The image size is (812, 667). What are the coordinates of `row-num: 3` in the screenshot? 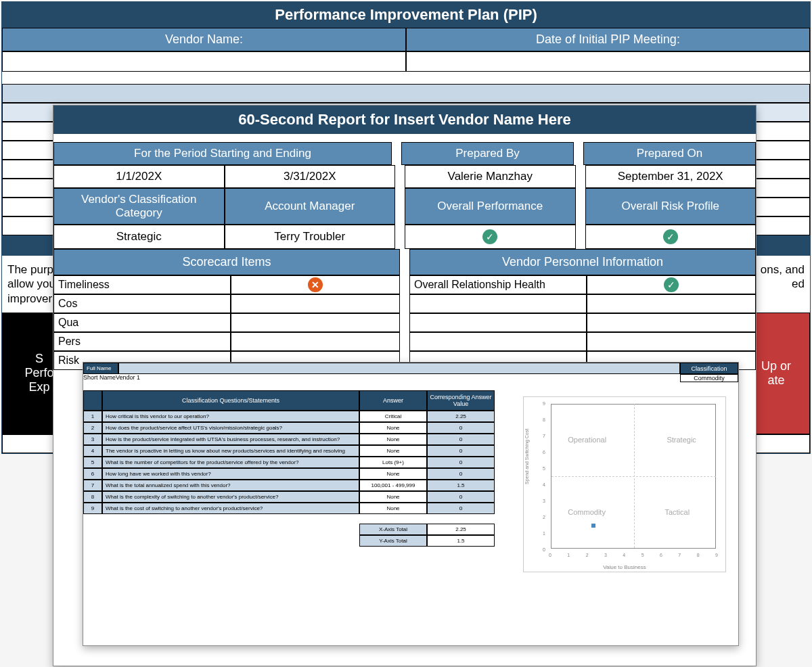 It's located at (93, 440).